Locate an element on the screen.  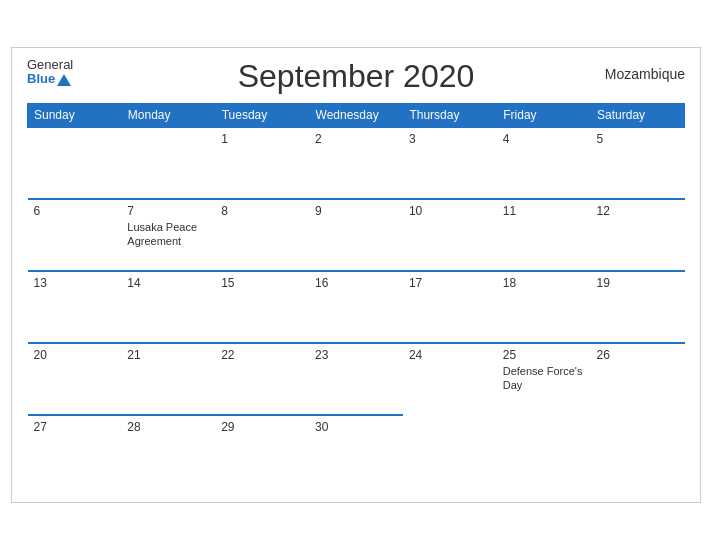
day-number: 3 is located at coordinates (450, 139).